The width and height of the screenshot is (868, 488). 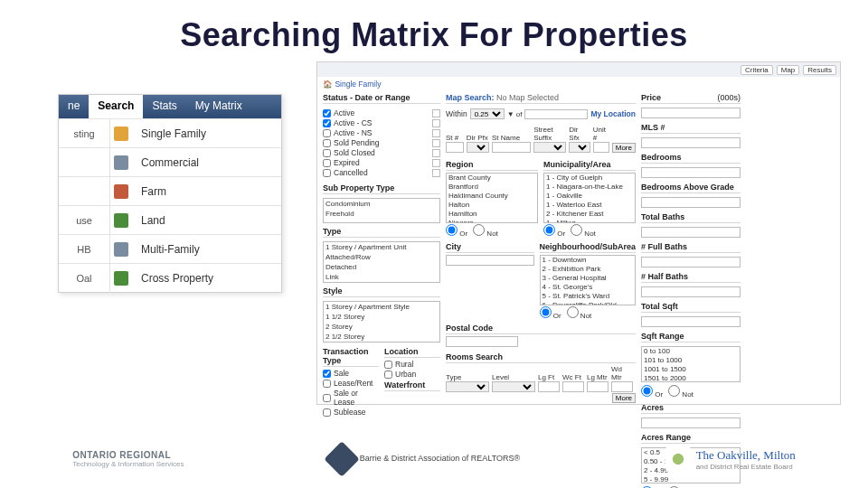 I want to click on list-item: 1 Storey / Apartment Style, so click(x=382, y=307).